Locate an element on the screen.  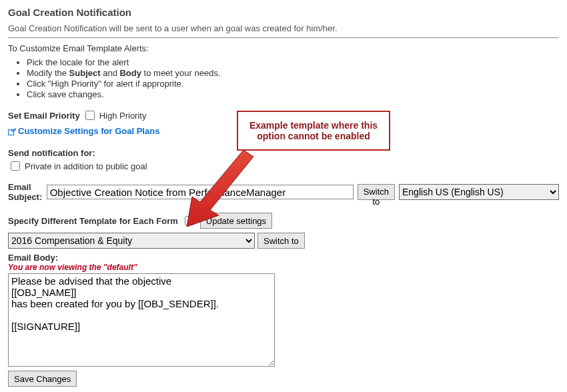
save-changes-button: Save Changes is located at coordinates (43, 379).